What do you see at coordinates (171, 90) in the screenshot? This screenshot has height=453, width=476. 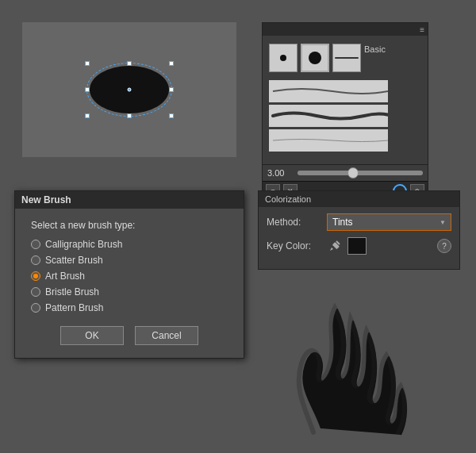 I see `handle-mid-right` at bounding box center [171, 90].